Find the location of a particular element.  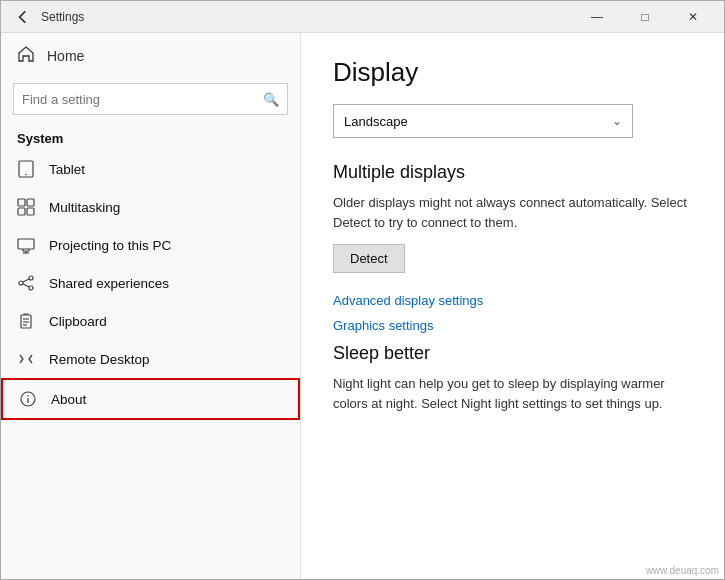

search-box: 🔍 is located at coordinates (150, 99).